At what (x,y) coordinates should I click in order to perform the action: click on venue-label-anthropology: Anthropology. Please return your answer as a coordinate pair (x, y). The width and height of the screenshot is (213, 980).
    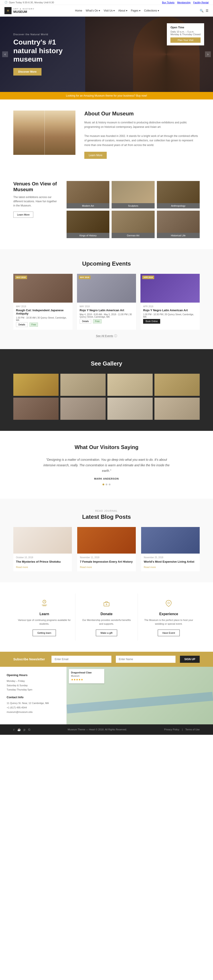
    Looking at the image, I should click on (178, 206).